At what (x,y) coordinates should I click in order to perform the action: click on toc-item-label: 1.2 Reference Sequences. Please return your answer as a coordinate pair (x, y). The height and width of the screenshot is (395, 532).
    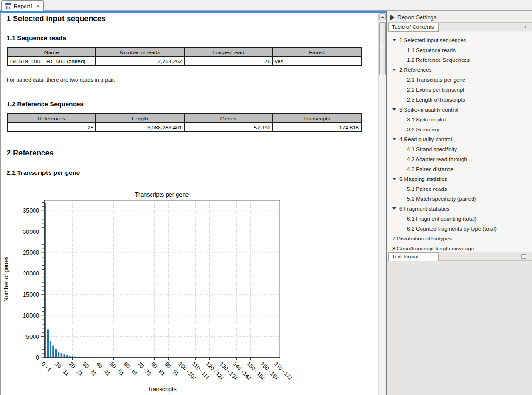
    Looking at the image, I should click on (438, 60).